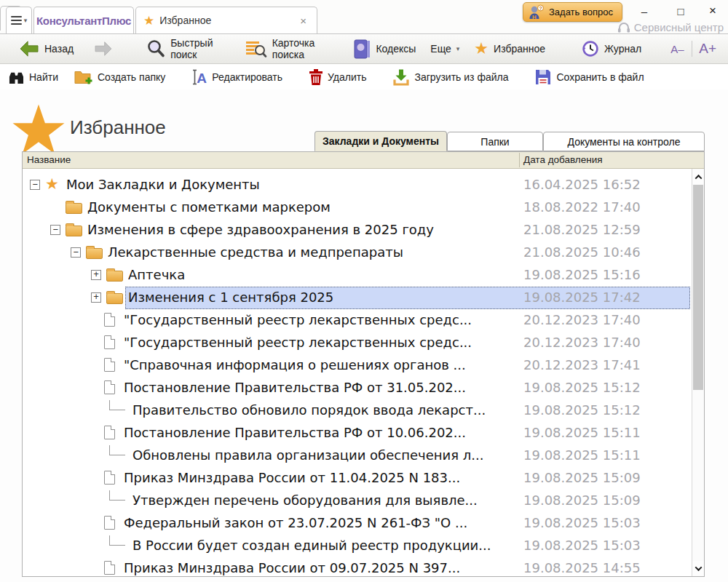 The height and width of the screenshot is (582, 728). What do you see at coordinates (581, 12) in the screenshot?
I see `ask-question-label: Задать вопрос` at bounding box center [581, 12].